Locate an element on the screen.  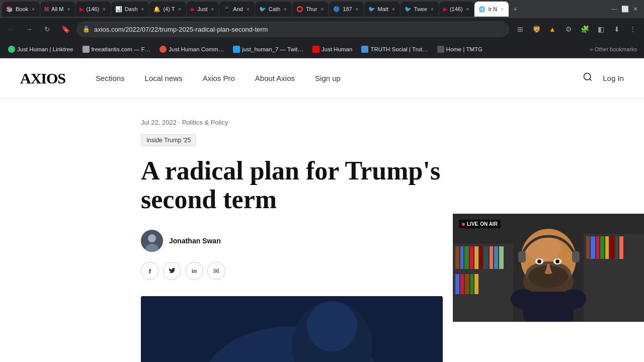
tab-187: 🔵 187 × is located at coordinates (346, 9).